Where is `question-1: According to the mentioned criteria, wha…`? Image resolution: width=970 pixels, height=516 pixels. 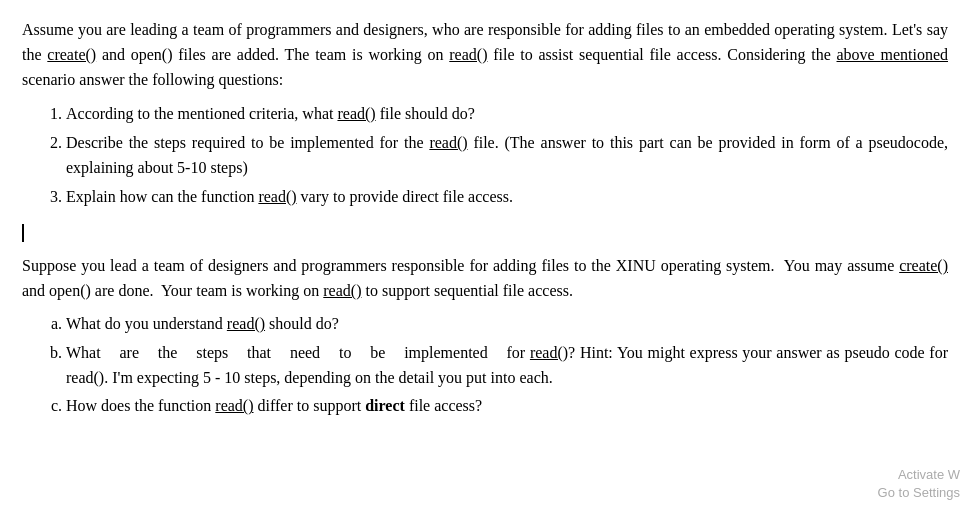 question-1: According to the mentioned criteria, wha… is located at coordinates (507, 114).